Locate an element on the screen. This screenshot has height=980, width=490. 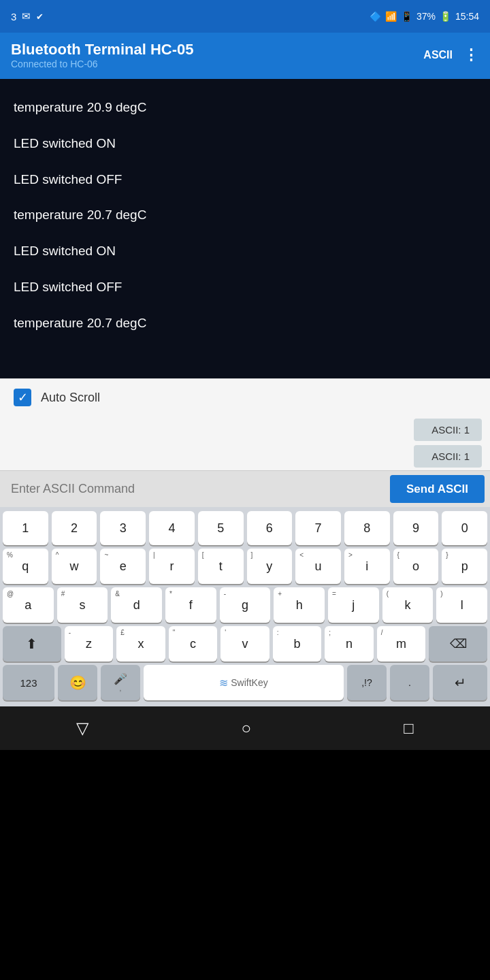
key-k: (k is located at coordinates (408, 605).